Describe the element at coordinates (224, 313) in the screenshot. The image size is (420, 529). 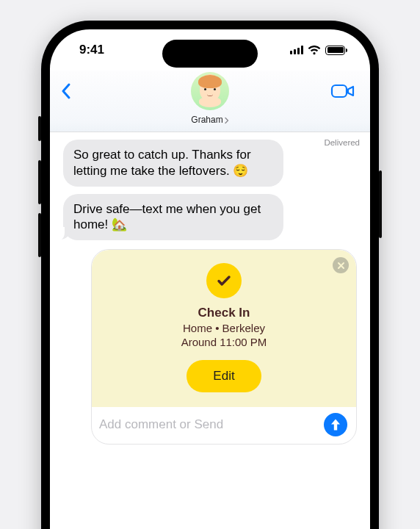
I see `checkin-title: Check In` at that location.